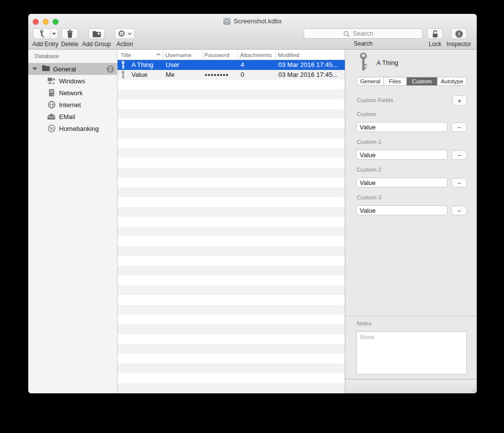 Image resolution: width=504 pixels, height=433 pixels. I want to click on percent-icon: %, so click(52, 128).